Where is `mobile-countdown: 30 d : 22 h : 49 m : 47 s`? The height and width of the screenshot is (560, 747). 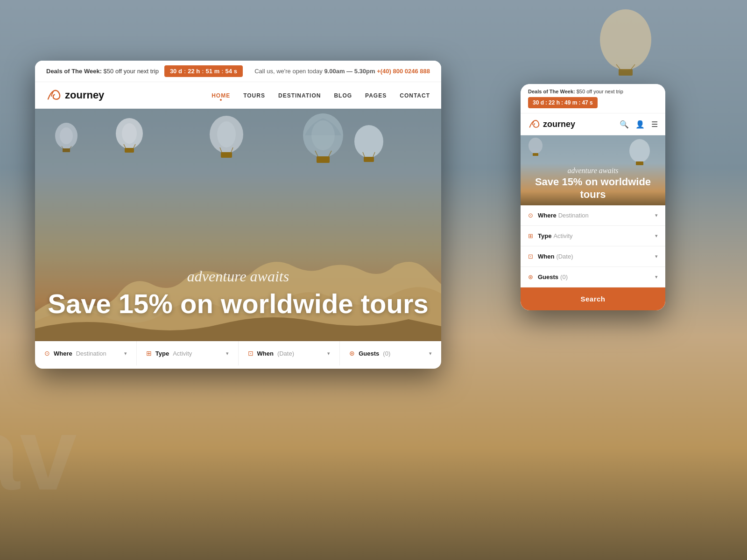 mobile-countdown: 30 d : 22 h : 49 m : 47 s is located at coordinates (563, 103).